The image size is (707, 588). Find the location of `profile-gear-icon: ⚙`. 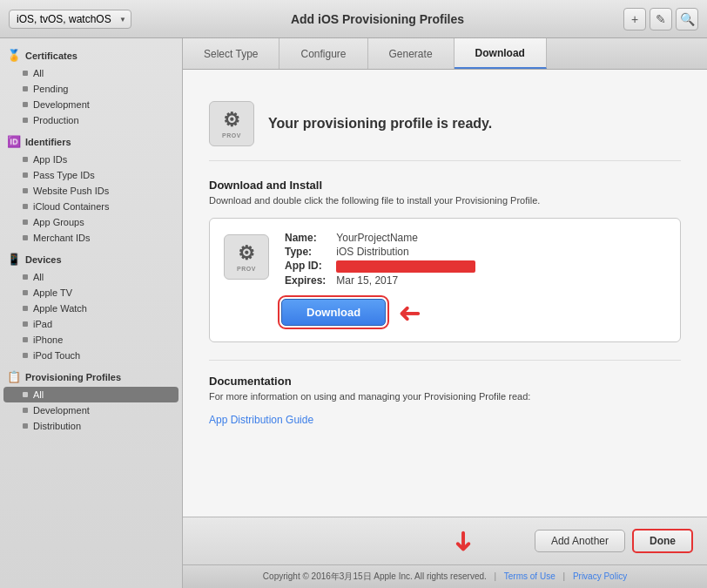

profile-gear-icon: ⚙ is located at coordinates (246, 253).